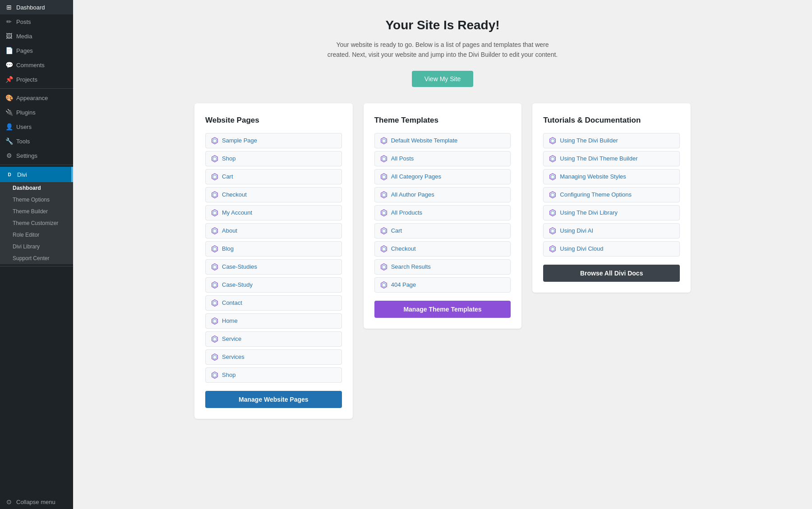  I want to click on sidebar-label-dashboard: Dashboard, so click(31, 7).